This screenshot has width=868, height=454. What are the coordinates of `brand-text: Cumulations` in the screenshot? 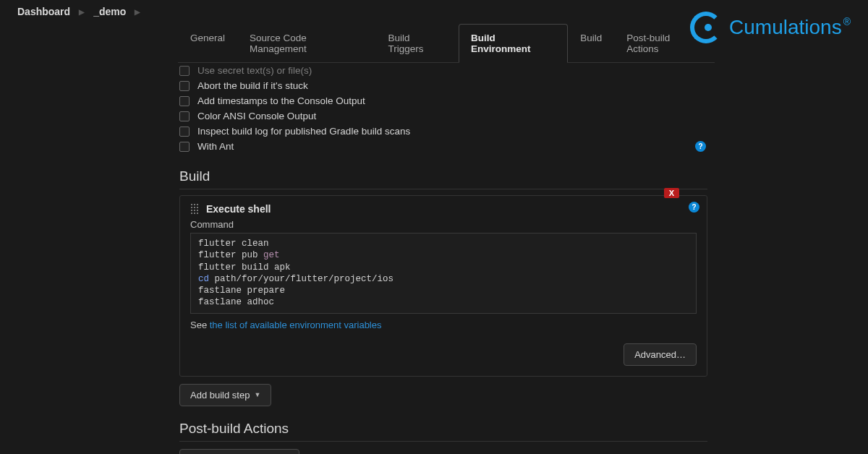 It's located at (786, 27).